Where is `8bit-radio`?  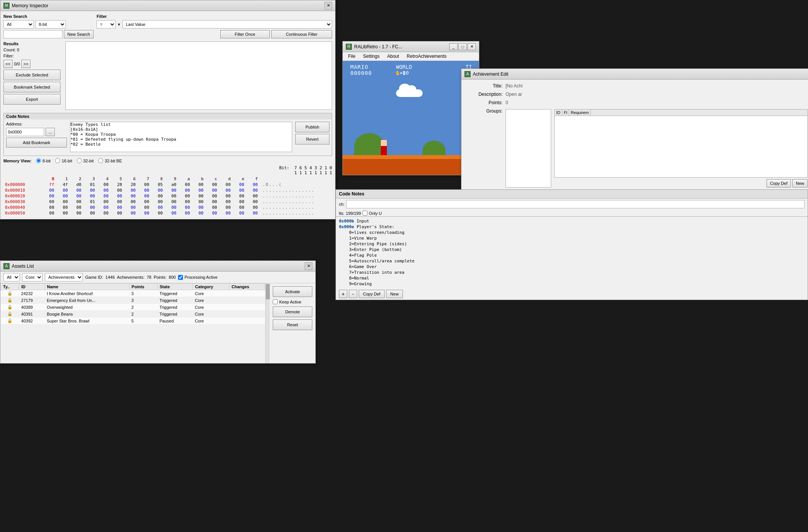
8bit-radio is located at coordinates (39, 160).